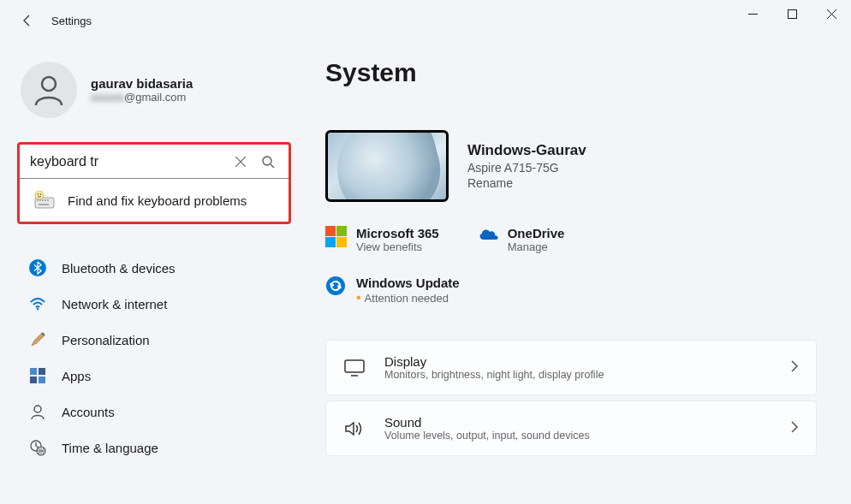 The image size is (851, 504). Describe the element at coordinates (154, 268) in the screenshot. I see `nav-item-bluetooth: Bluetooth & devices` at that location.